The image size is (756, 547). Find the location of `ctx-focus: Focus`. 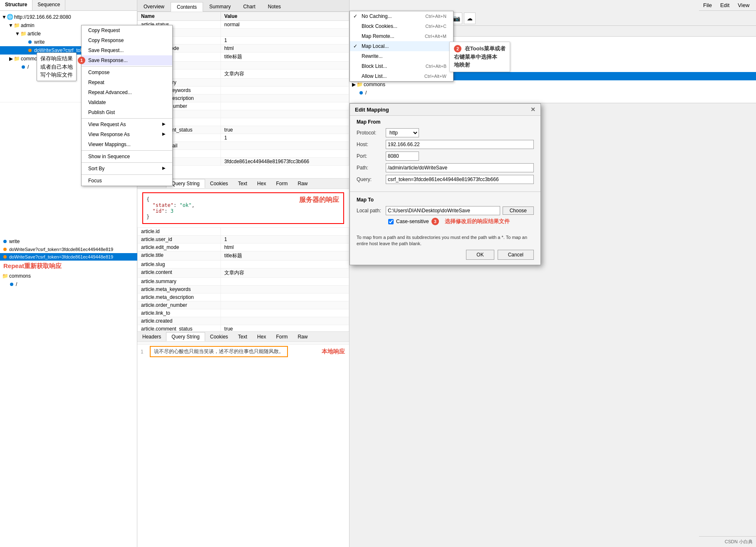

ctx-focus: Focus is located at coordinates (127, 181).